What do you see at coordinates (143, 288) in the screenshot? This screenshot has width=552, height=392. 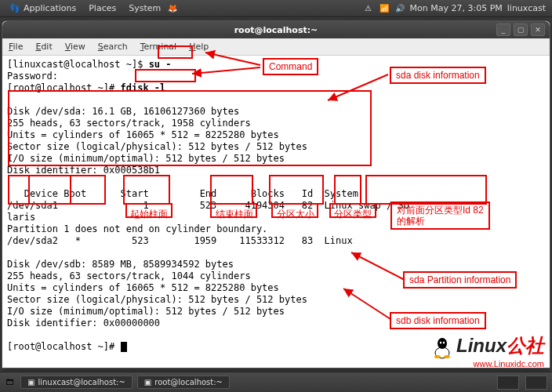 I see `sdb-units: Units = cylinders of 16065 * 512 = 82252…` at bounding box center [143, 288].